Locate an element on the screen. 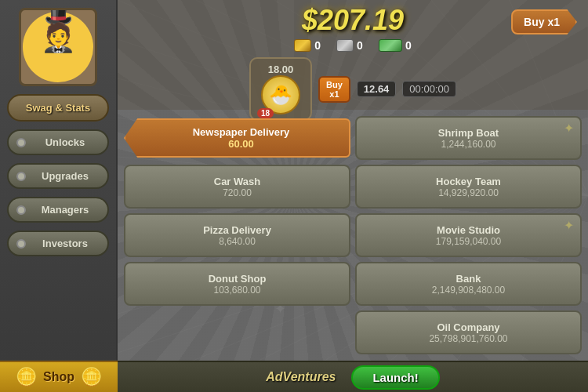 This screenshot has width=588, height=392. star-decoration-2: ✦ is located at coordinates (569, 226).